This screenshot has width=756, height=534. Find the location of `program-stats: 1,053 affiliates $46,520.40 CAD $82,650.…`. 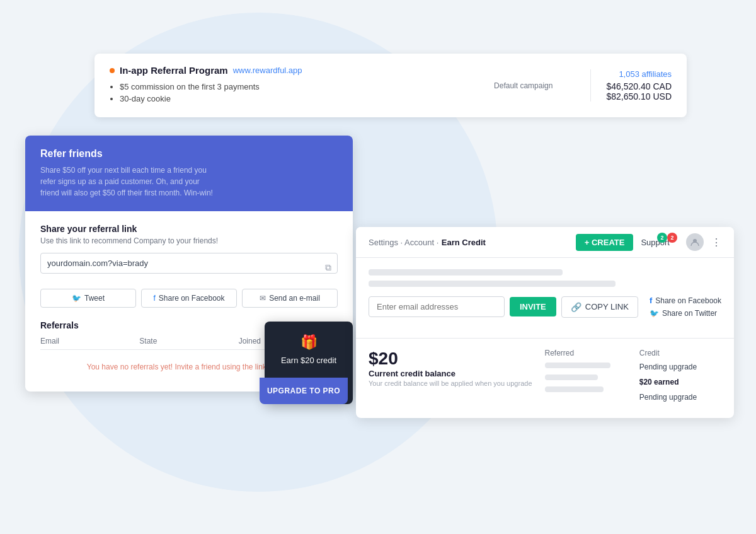

program-stats: 1,053 affiliates $46,520.40 CAD $82,650.… is located at coordinates (631, 86).